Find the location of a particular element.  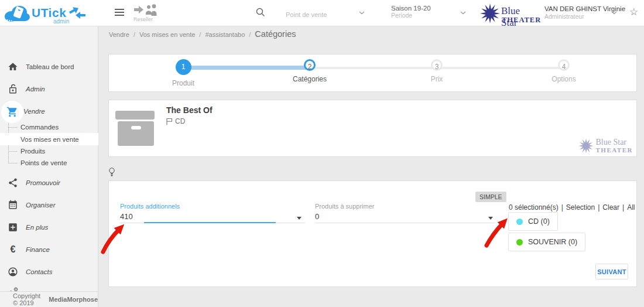

selection-link: Selection is located at coordinates (581, 207).